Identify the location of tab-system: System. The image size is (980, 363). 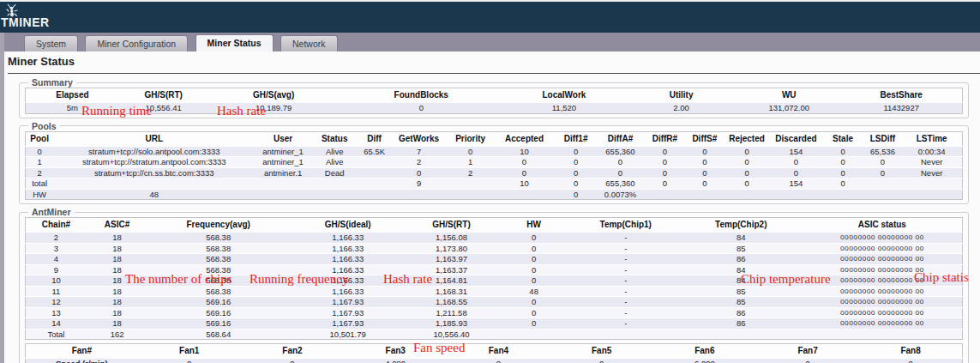
(51, 43).